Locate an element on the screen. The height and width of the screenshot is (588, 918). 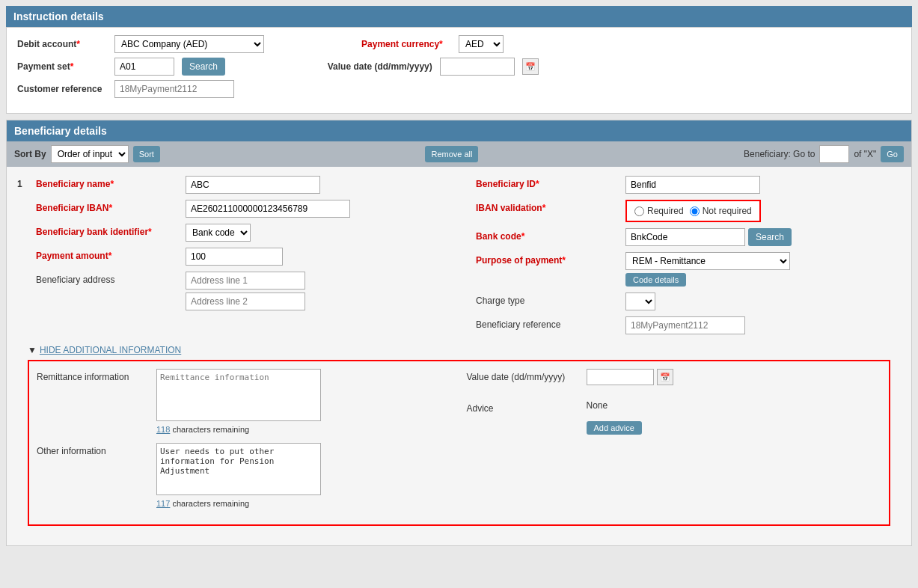
beneficiary-name-input is located at coordinates (253, 185).